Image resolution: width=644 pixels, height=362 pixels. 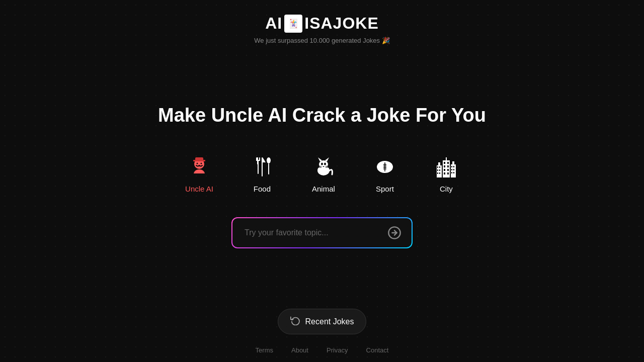 I want to click on search-input, so click(x=313, y=233).